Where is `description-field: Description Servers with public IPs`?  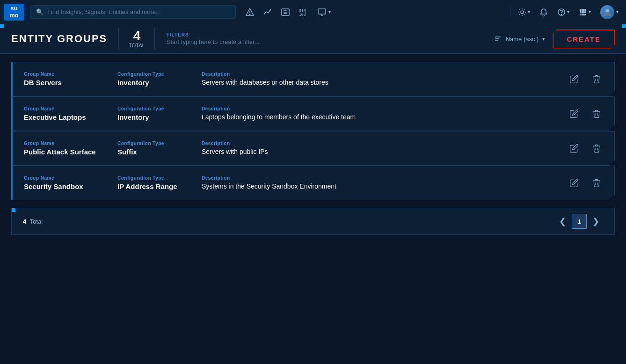 description-field: Description Servers with public IPs is located at coordinates (379, 148).